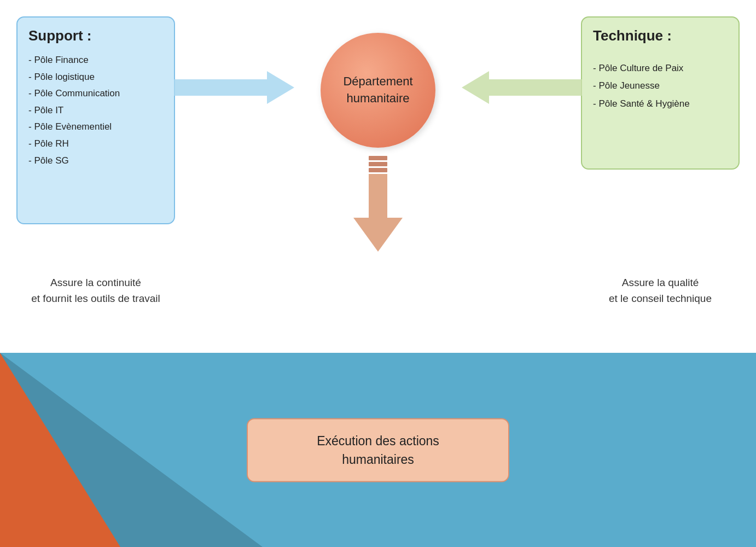 Image resolution: width=756 pixels, height=547 pixels. I want to click on support-title: Support :, so click(96, 36).